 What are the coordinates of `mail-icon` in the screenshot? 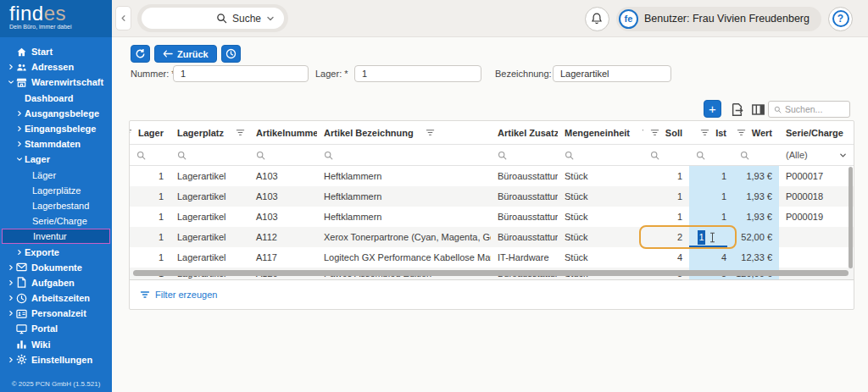 It's located at (22, 268).